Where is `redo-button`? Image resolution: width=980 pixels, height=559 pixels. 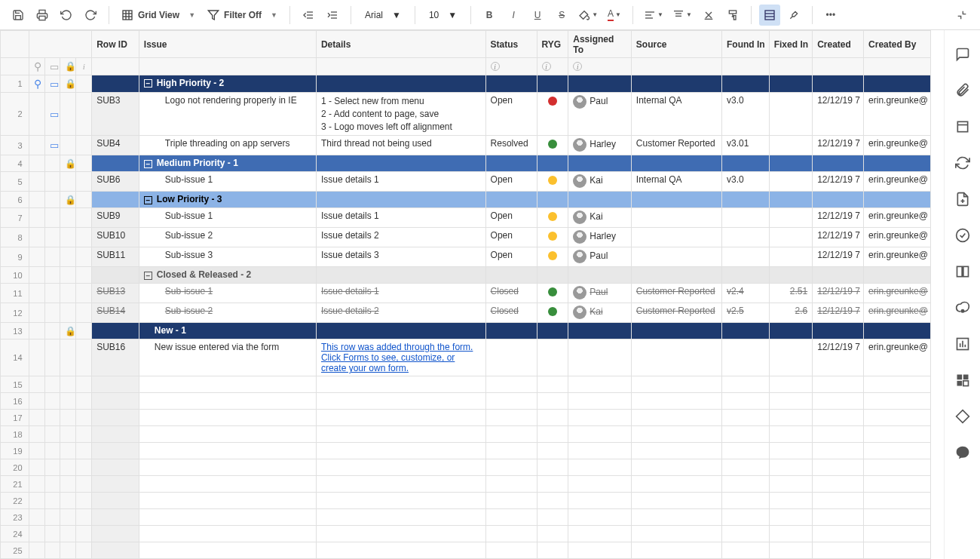 redo-button is located at coordinates (90, 15).